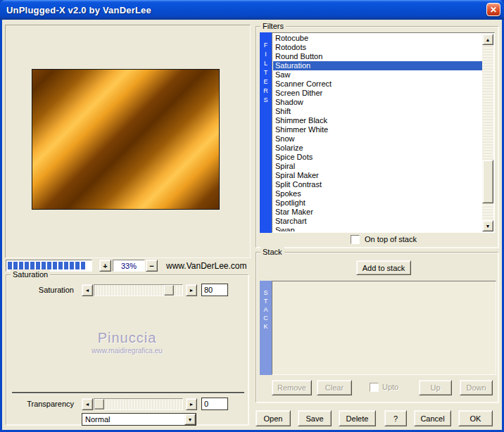  Describe the element at coordinates (377, 176) in the screenshot. I see `filter-list-item: Spiral Maker` at that location.